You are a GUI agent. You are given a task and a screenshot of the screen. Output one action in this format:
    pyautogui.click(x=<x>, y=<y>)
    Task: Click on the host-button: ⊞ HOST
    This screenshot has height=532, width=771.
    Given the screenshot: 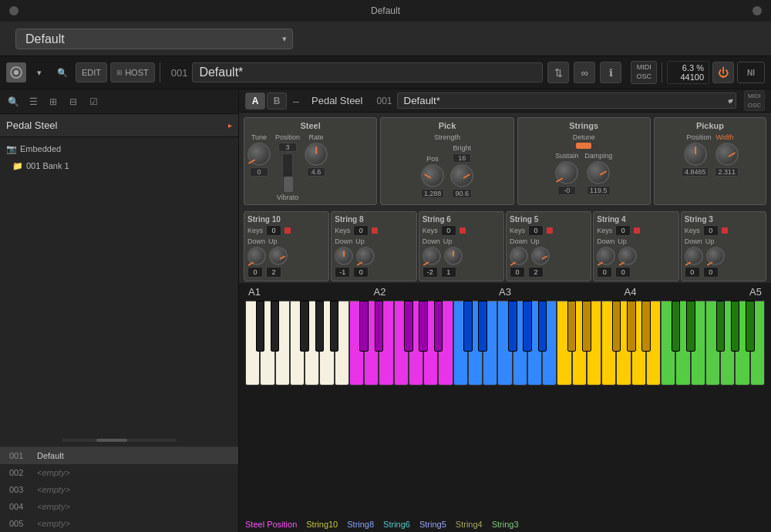 What is the action you would take?
    pyautogui.click(x=133, y=72)
    